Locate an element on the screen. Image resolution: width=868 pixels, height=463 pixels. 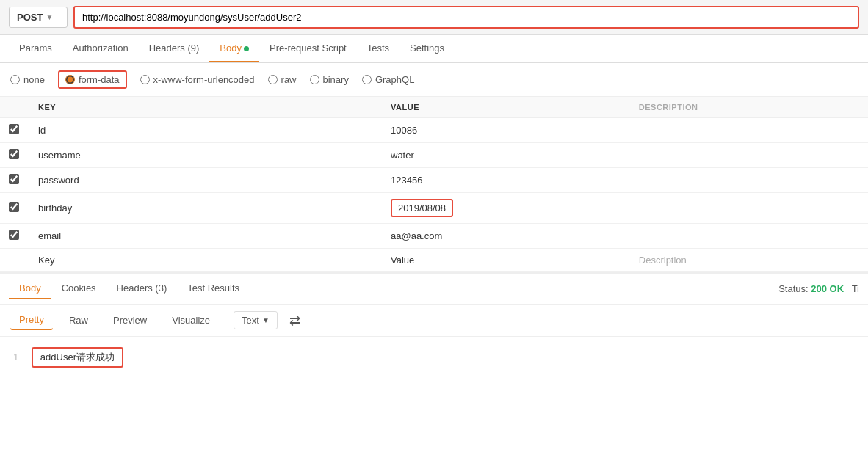
row-desc-email is located at coordinates (749, 236).